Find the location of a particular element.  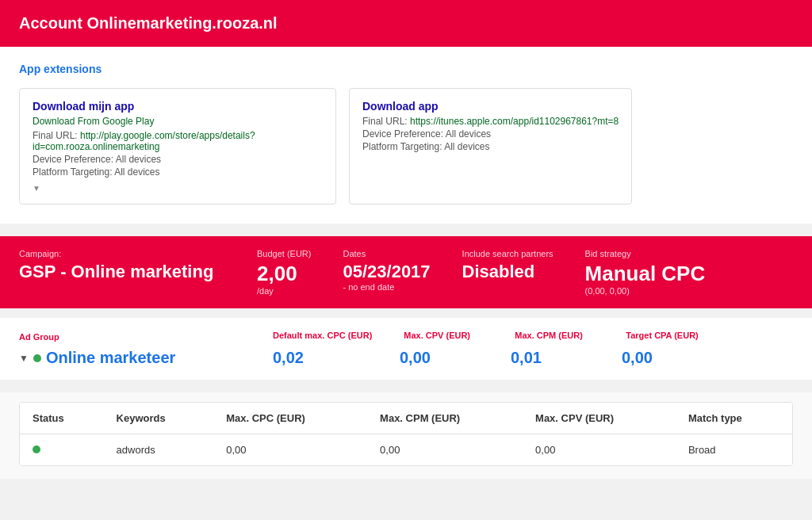

table-header-row: Status Keywords Max. CPC (EUR) Max. CPM … is located at coordinates (406, 419).